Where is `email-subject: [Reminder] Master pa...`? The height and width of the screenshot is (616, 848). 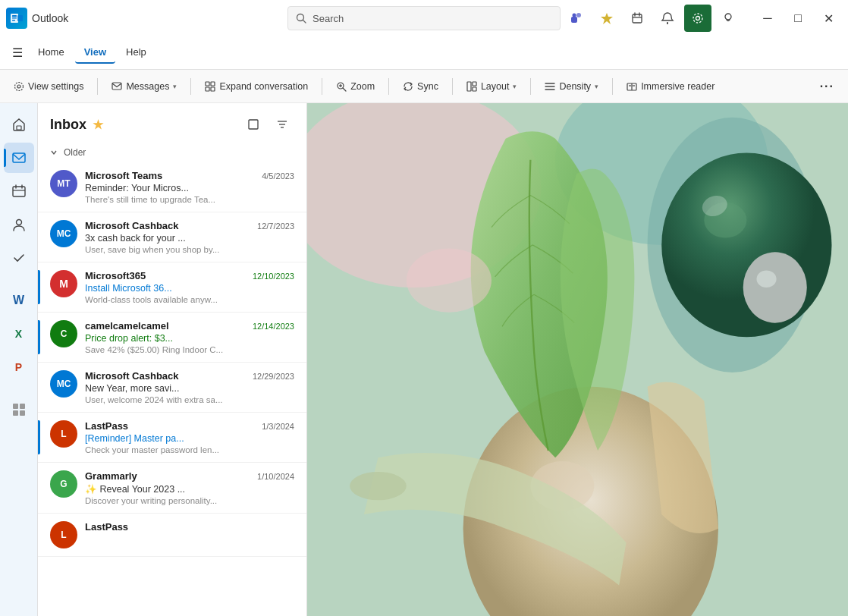 email-subject: [Reminder] Master pa... is located at coordinates (190, 438).